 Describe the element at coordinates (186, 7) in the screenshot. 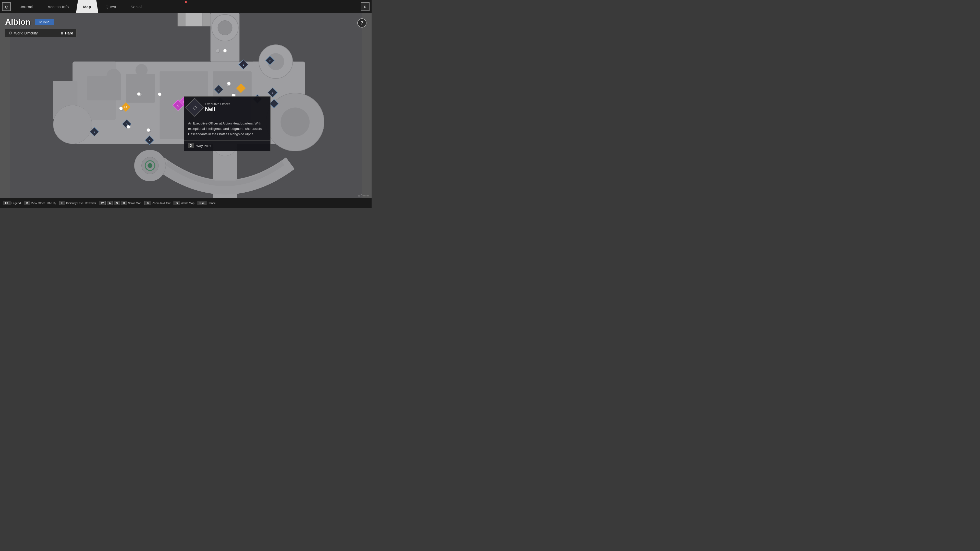

I see `top-navigation: Q Journal Access Info Map Quest Social E` at that location.